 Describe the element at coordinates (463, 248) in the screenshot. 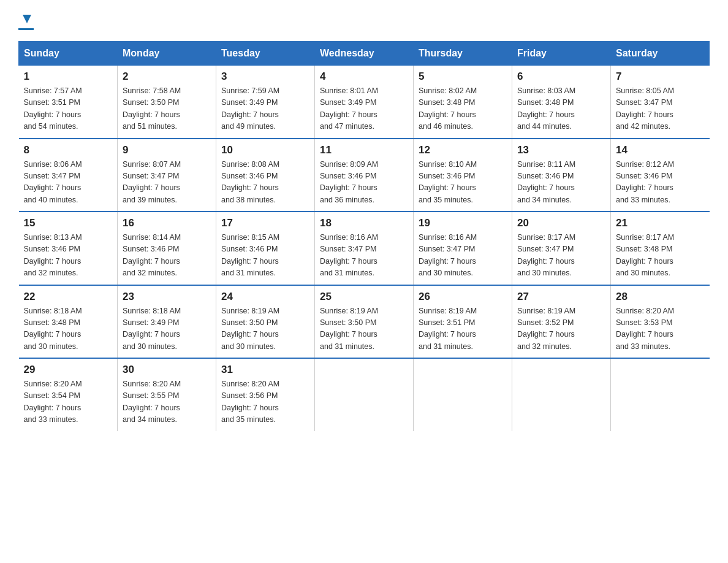

I see `calendar-cell: 19 Sunrise: 8:16 AMSunset: 3:47 PMDaylig…` at that location.